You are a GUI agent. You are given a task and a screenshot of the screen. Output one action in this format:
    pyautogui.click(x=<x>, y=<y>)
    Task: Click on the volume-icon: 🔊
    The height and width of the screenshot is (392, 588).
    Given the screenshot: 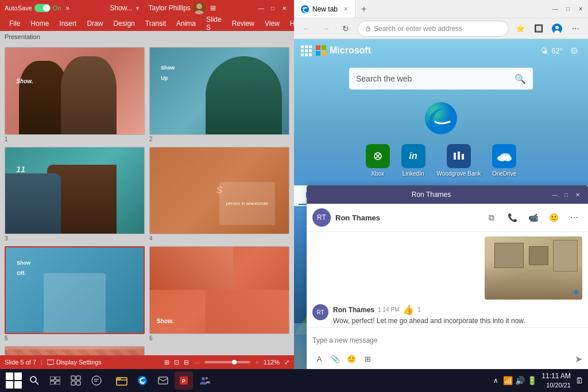 What is the action you would take?
    pyautogui.click(x=520, y=381)
    